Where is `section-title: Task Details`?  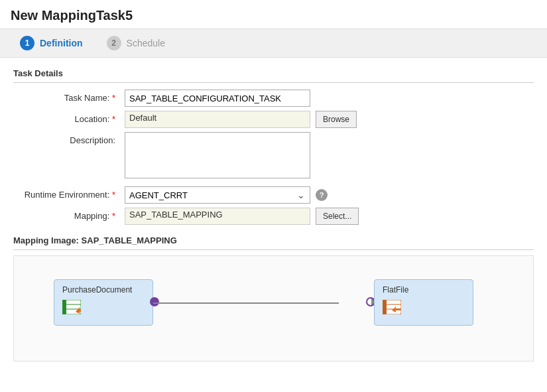
section-title: Task Details is located at coordinates (273, 76).